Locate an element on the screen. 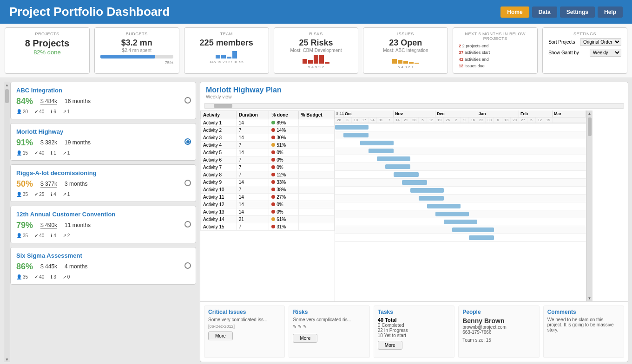  project-people-2: 👤 35 is located at coordinates (22, 194).